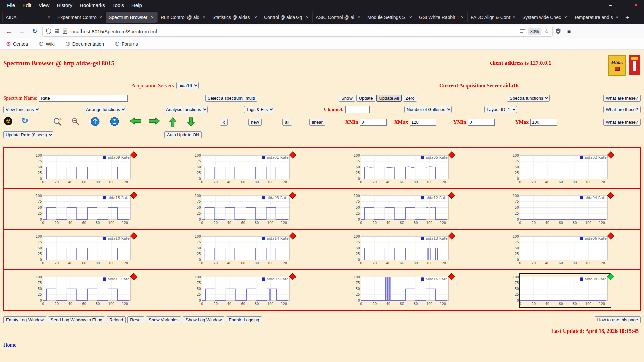 Image resolution: width=644 pixels, height=362 pixels. What do you see at coordinates (287, 122) in the screenshot?
I see `all-button: all` at bounding box center [287, 122].